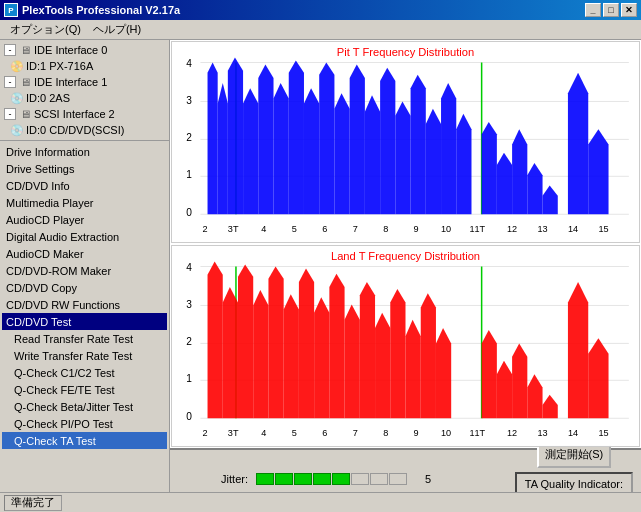 The width and height of the screenshot is (641, 512). I want to click on tree-label-id1: ID:1 PX-716A, so click(60, 66).